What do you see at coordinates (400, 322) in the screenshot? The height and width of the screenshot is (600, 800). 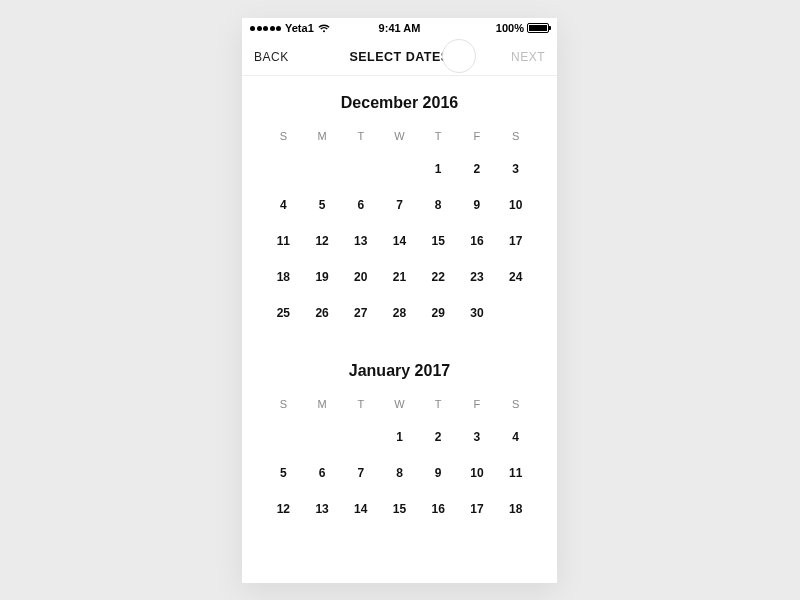 I see `day-cell: 28` at bounding box center [400, 322].